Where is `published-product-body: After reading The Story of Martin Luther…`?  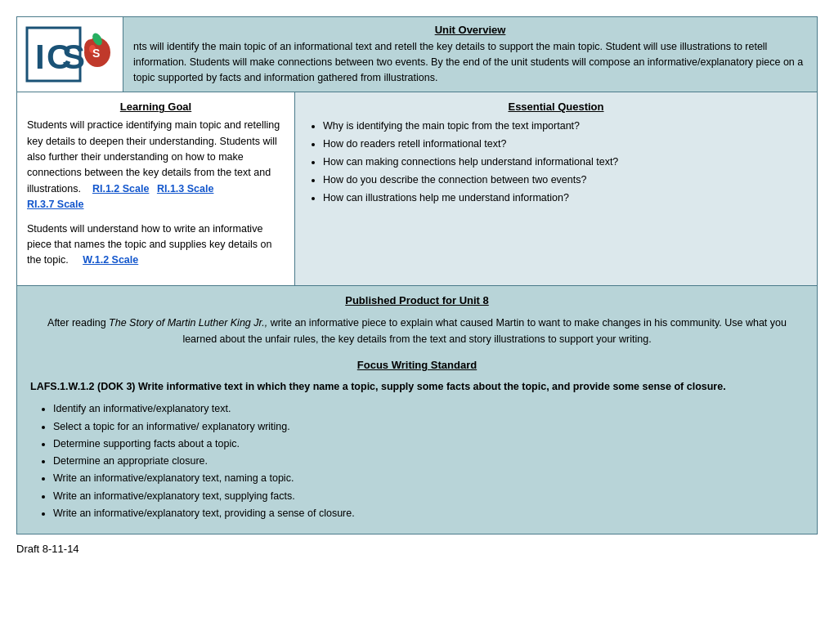 published-product-body: After reading The Story of Martin Luther… is located at coordinates (417, 331).